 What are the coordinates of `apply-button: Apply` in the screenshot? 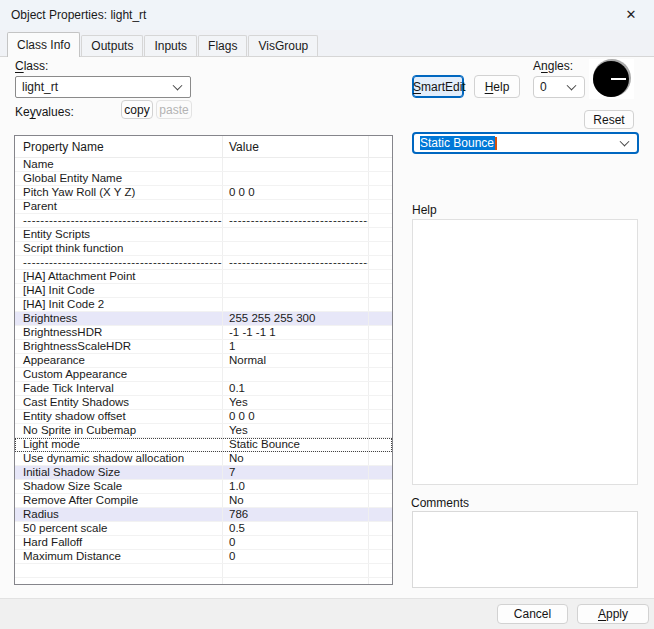 It's located at (613, 614).